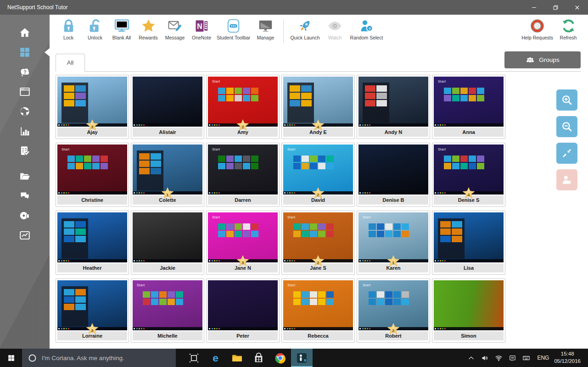 The image size is (588, 367). Describe the element at coordinates (393, 107) in the screenshot. I see `student-card: Andy N` at that location.